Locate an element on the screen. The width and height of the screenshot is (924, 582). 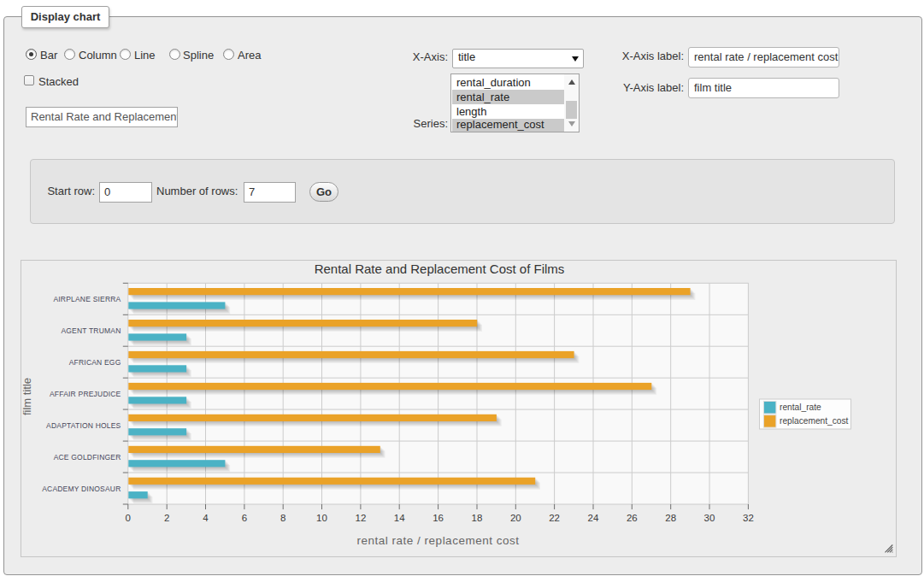
svg-text: ADAPTATION HOLES is located at coordinates (84, 426).